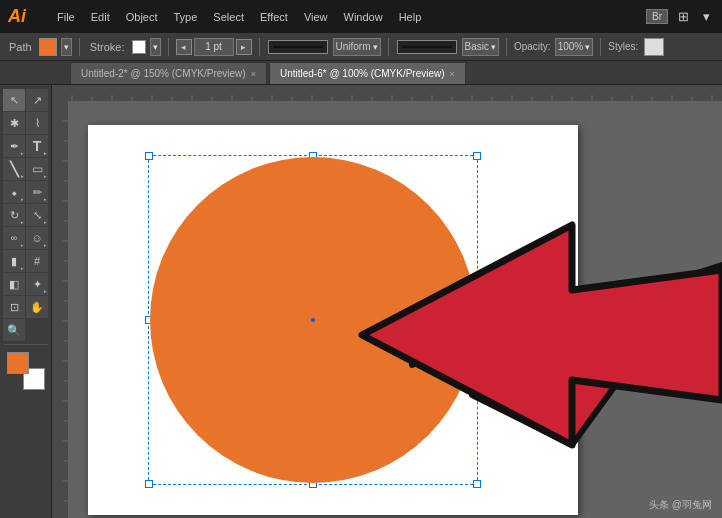 This screenshot has width=722, height=518. What do you see at coordinates (60, 310) in the screenshot?
I see `ruler-vertical` at bounding box center [60, 310].